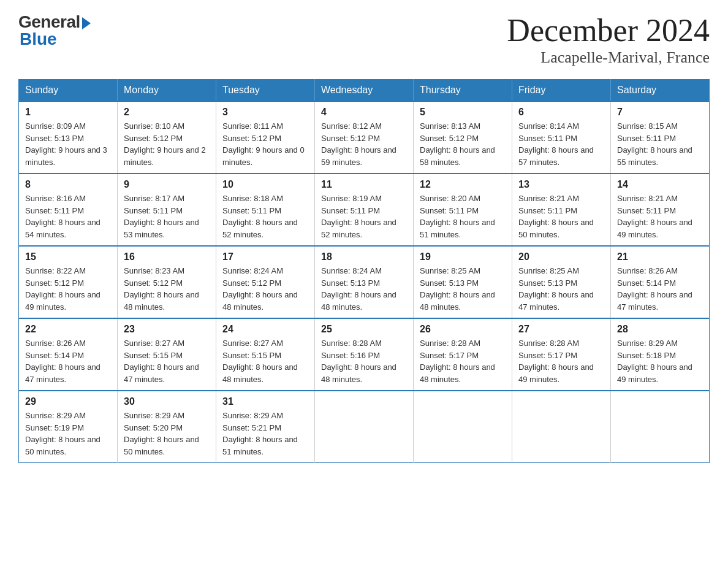 The width and height of the screenshot is (728, 563). Describe the element at coordinates (68, 329) in the screenshot. I see `day-number: 22` at that location.